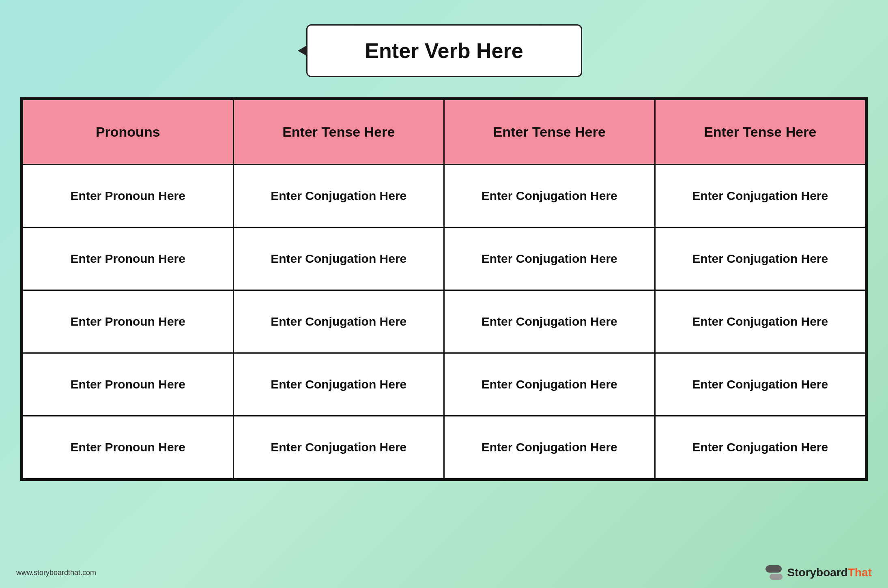  Describe the element at coordinates (128, 384) in the screenshot. I see `pronoun-cell-3: Enter Pronoun Here` at that location.